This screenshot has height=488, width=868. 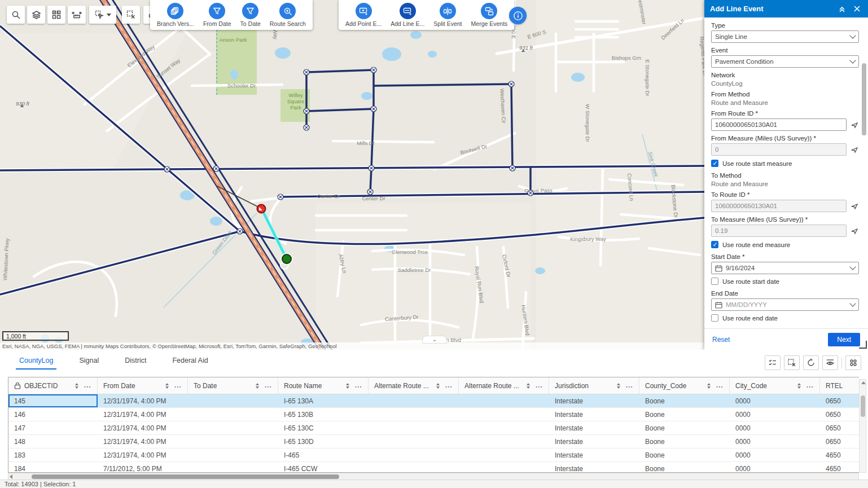 I want to click on layers-button, so click(x=36, y=15).